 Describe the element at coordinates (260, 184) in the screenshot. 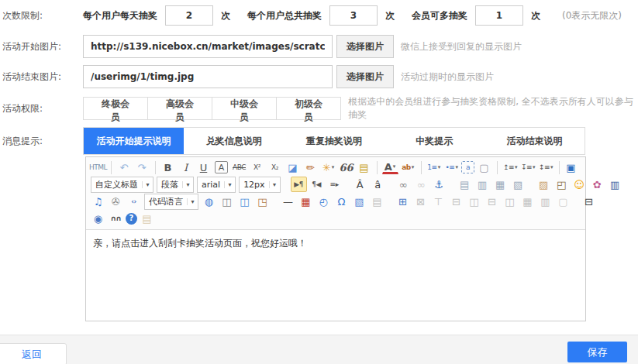

I see `font-size-select: 12px▾` at that location.